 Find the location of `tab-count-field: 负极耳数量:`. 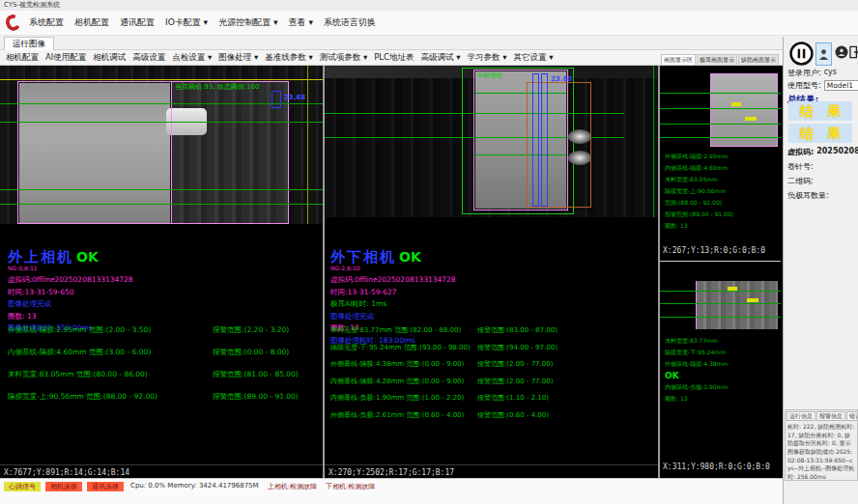

tab-count-field: 负极耳数量: is located at coordinates (808, 195).